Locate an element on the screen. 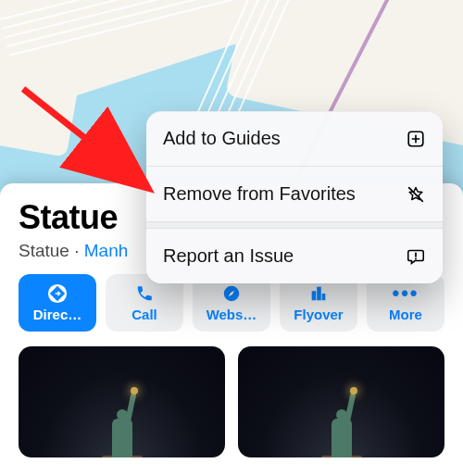 This screenshot has width=463, height=476. website-label: Webs… is located at coordinates (232, 315).